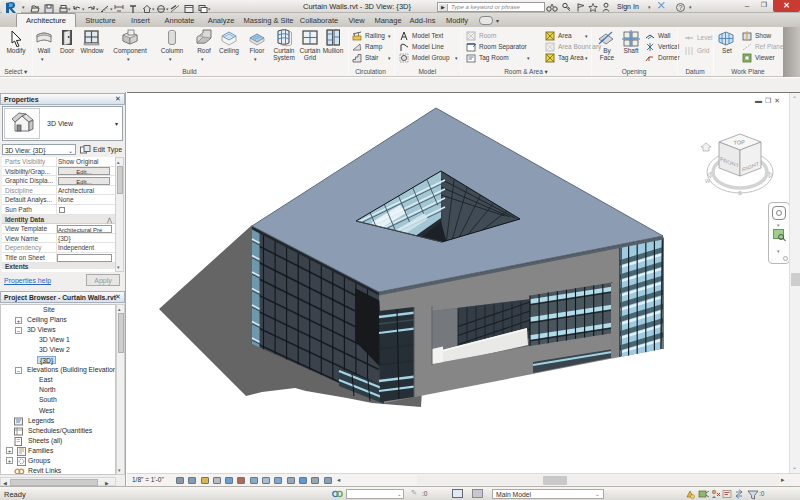  I want to click on svg-text: W, so click(708, 181).